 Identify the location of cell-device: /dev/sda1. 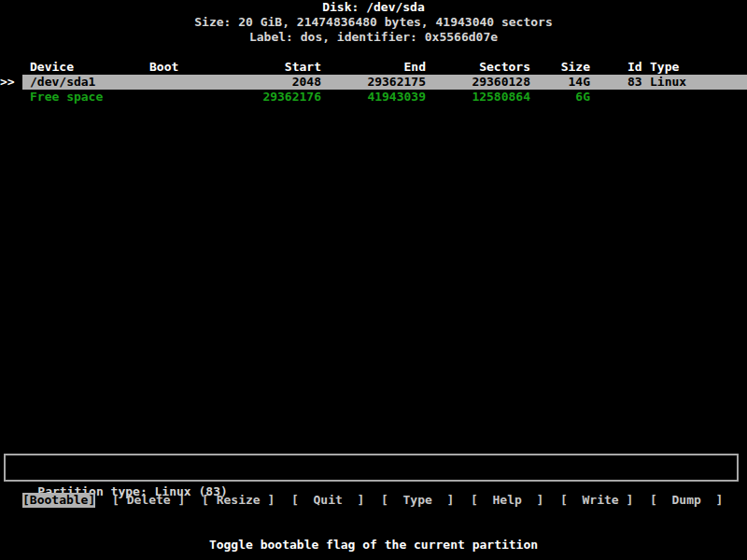
(63, 82).